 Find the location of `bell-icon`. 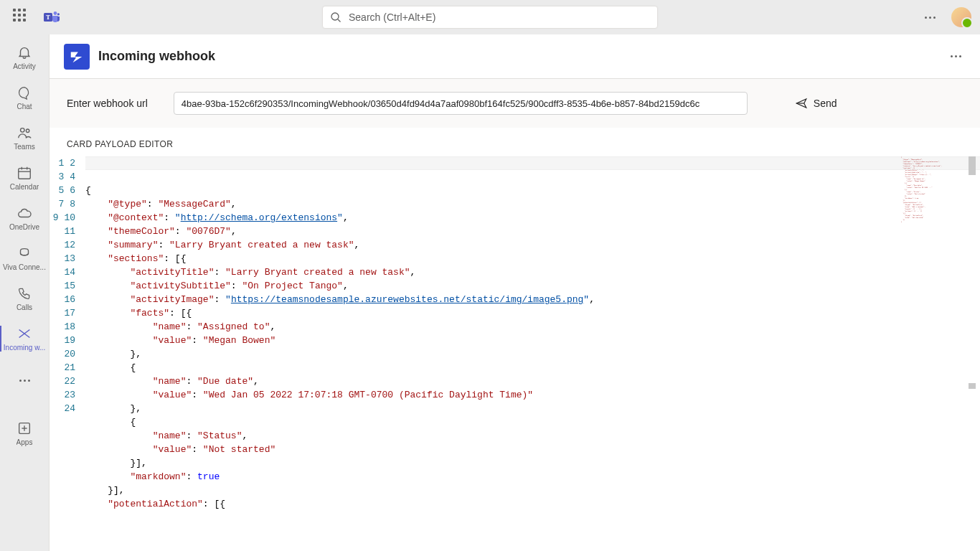

bell-icon is located at coordinates (24, 52).